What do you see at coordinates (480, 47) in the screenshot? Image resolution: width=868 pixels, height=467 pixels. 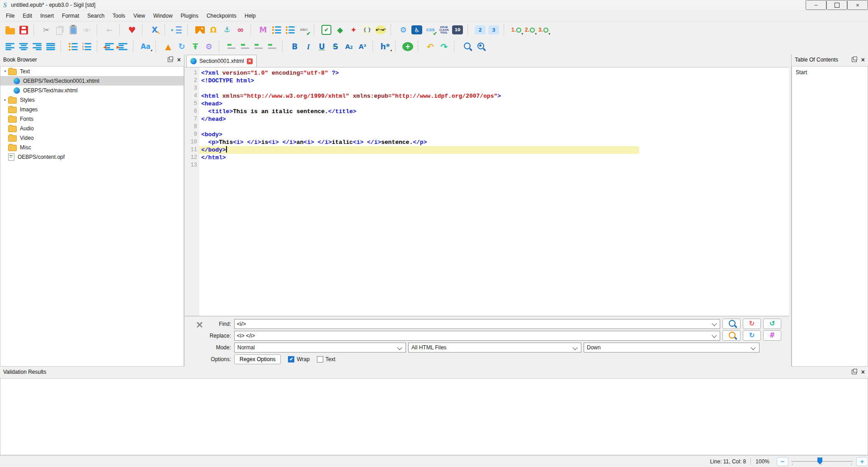 I see `zoom-magnifier-button` at bounding box center [480, 47].